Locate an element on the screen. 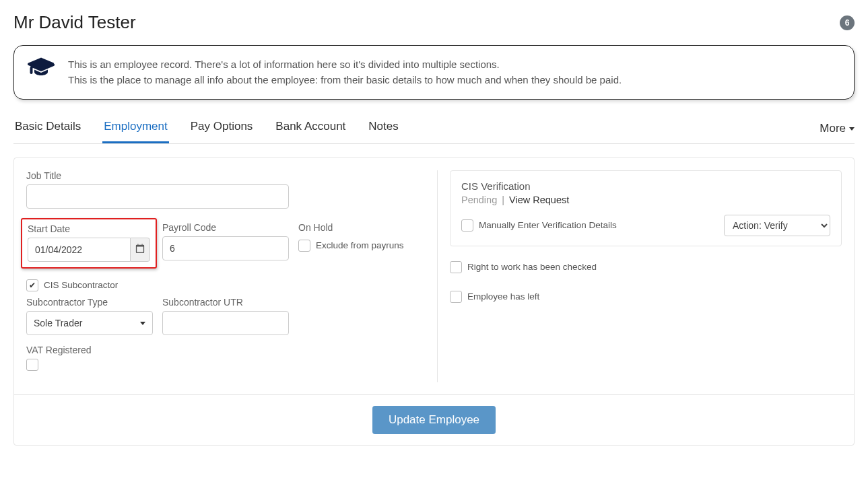  info-panel: This is an employee record. There's a lo… is located at coordinates (434, 73).